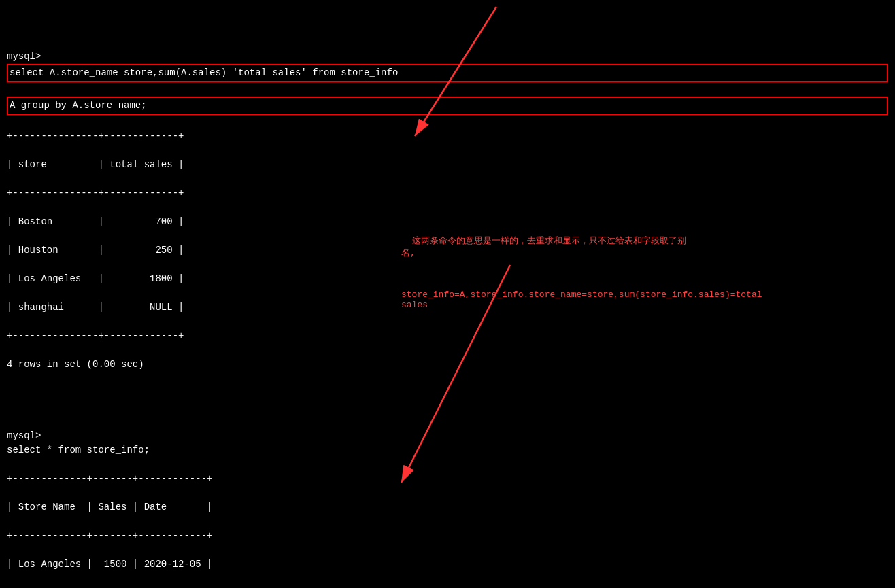 The image size is (895, 588). I want to click on block2-header: | Store_Name | Sales | Date |, so click(448, 507).